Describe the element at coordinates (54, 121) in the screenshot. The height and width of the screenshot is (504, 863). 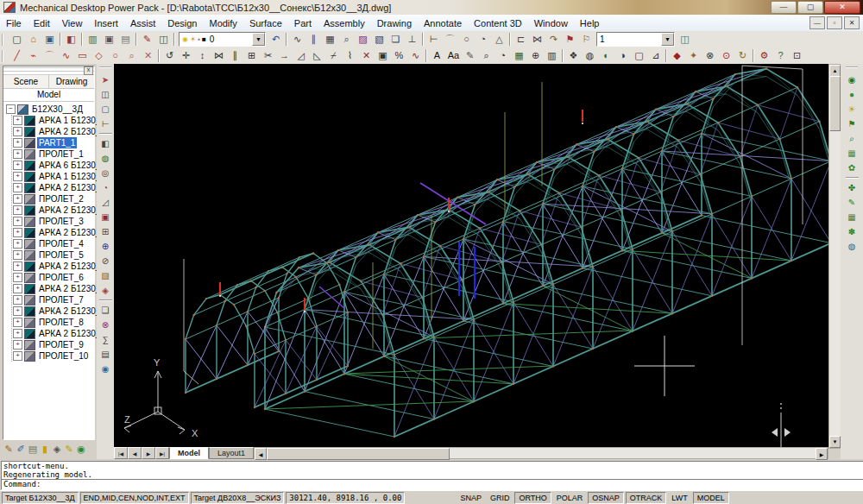
I see `tree-item: +АРКА 1 Б1230_1` at that location.